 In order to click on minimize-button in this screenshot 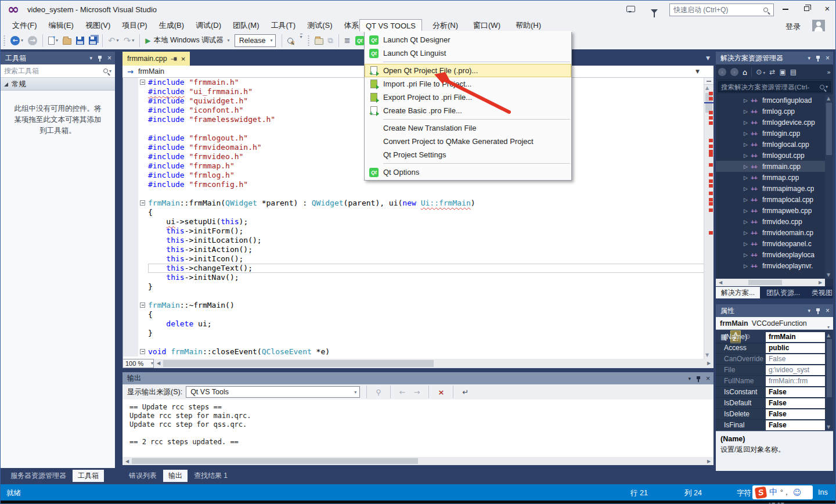, I will do `click(785, 9)`.